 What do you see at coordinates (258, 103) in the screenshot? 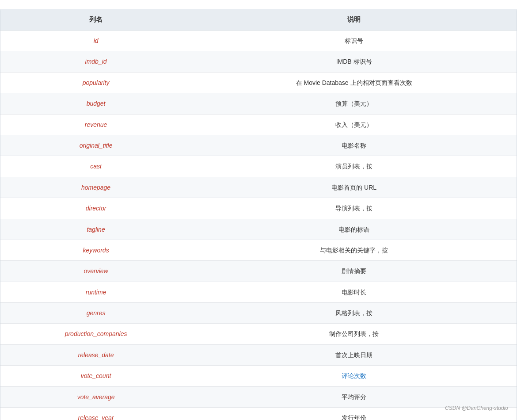
I see `table-row: budget预算（美元）` at bounding box center [258, 103].